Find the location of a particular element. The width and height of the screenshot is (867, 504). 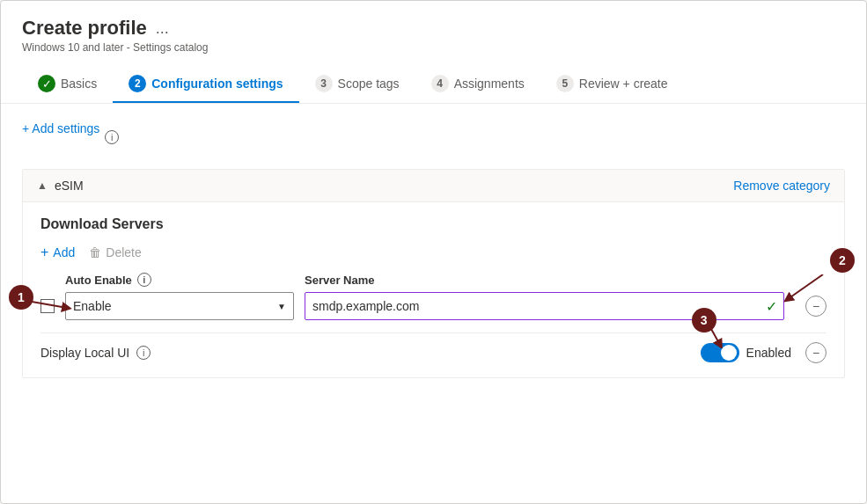

tab-configuration-num: 2 is located at coordinates (137, 84).